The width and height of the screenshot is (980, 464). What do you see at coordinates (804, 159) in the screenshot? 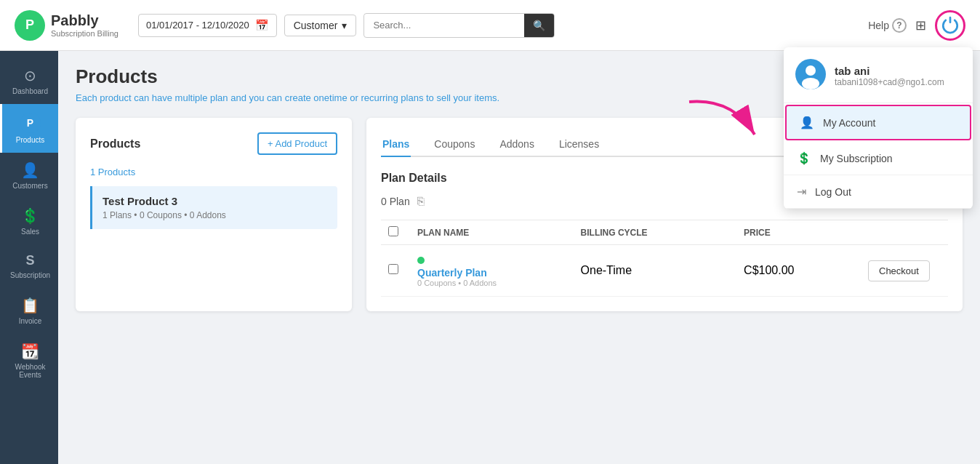
I see `subscription-menu-icon: 💲` at bounding box center [804, 159].